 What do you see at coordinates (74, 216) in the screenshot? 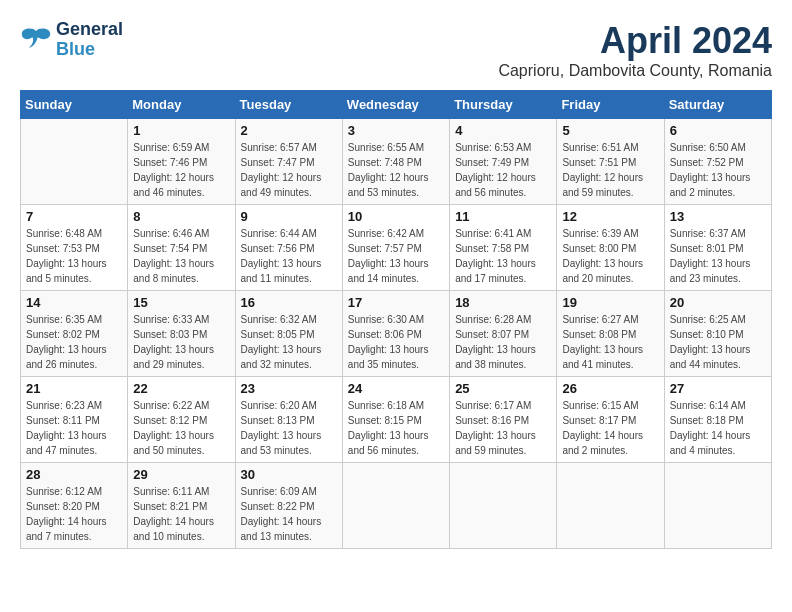
I see `day-number: 7` at bounding box center [74, 216].